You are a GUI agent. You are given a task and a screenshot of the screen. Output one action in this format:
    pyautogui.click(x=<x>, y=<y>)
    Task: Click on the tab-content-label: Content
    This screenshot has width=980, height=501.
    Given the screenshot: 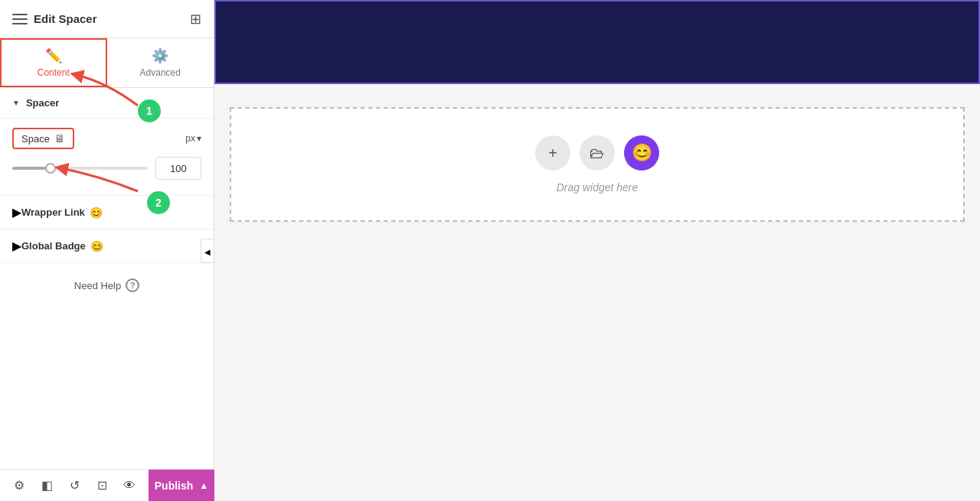 What is the action you would take?
    pyautogui.click(x=54, y=73)
    